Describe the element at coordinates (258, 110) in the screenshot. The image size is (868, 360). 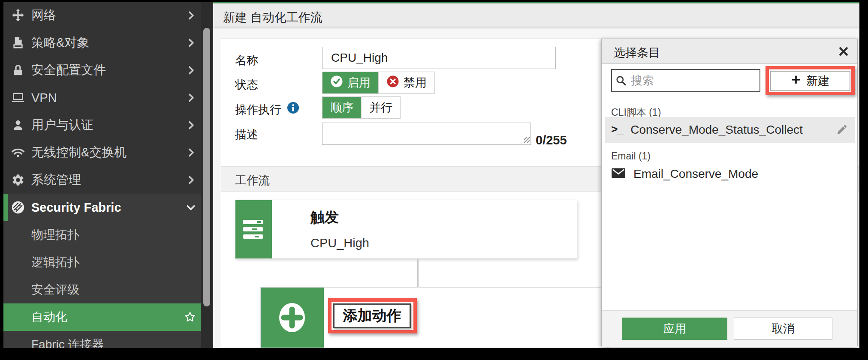
I see `execution-label: 操作执行` at that location.